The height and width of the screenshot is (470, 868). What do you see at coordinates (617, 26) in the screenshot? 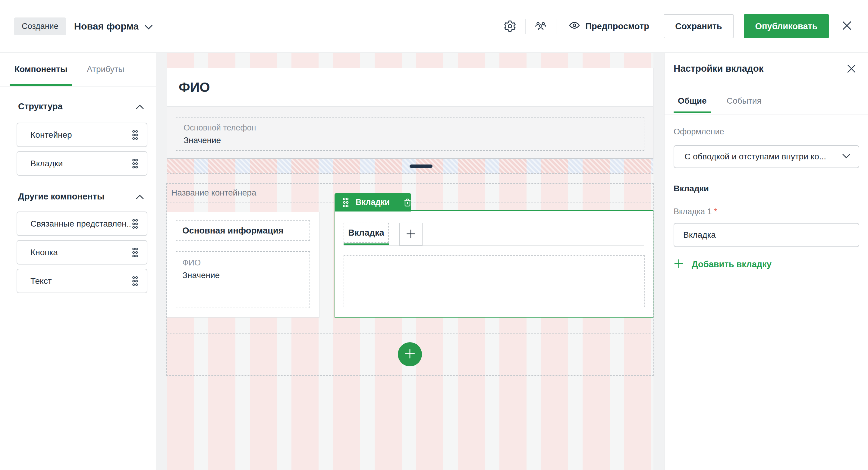
I see `preview-label: Предпросмотр` at bounding box center [617, 26].